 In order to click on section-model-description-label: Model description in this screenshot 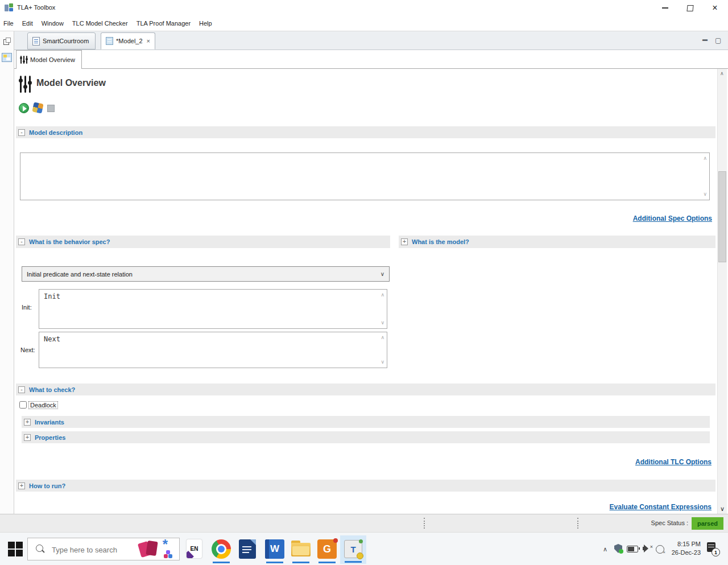, I will do `click(56, 133)`.